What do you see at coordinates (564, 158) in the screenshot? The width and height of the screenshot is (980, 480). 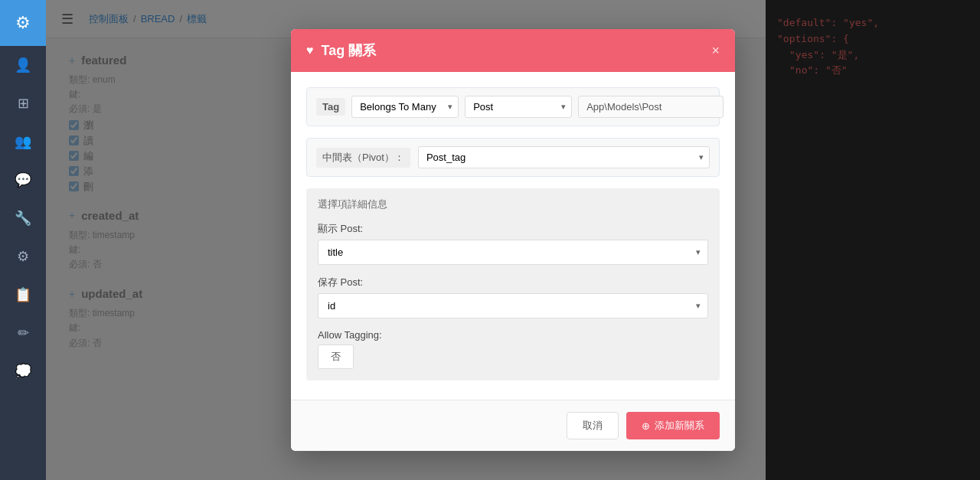 I see `pivot-select: Post_tag user_tag` at bounding box center [564, 158].